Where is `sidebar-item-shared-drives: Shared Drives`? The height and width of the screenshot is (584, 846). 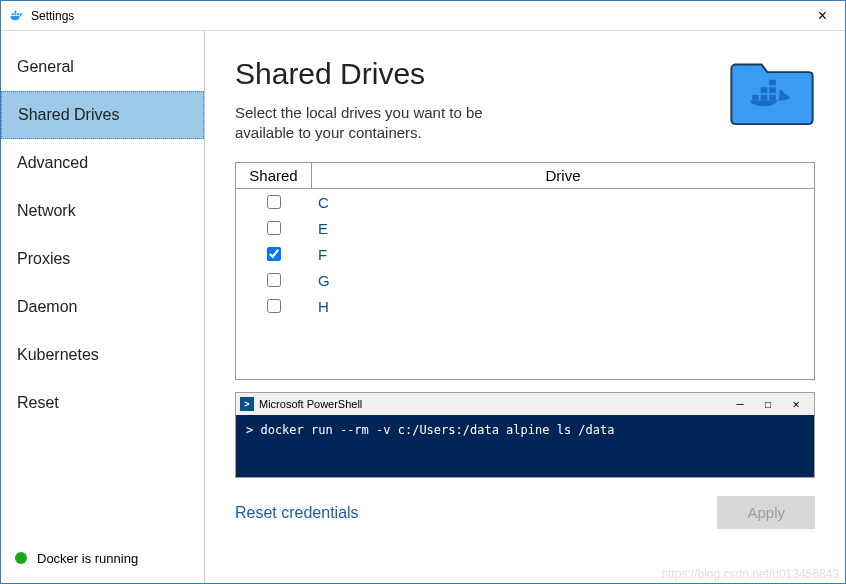 sidebar-item-shared-drives: Shared Drives is located at coordinates (102, 115).